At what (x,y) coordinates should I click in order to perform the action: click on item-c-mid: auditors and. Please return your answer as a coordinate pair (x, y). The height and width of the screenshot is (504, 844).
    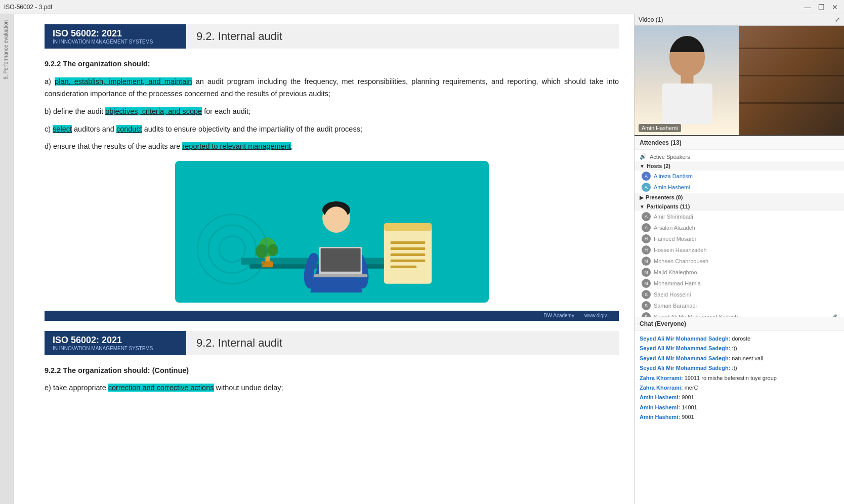
    Looking at the image, I should click on (94, 129).